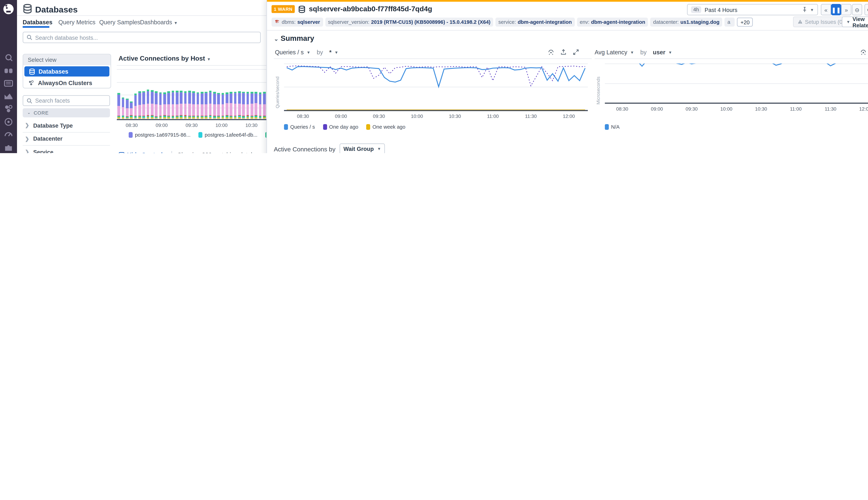  What do you see at coordinates (67, 101) in the screenshot?
I see `search-facets-input: Search facets` at bounding box center [67, 101].